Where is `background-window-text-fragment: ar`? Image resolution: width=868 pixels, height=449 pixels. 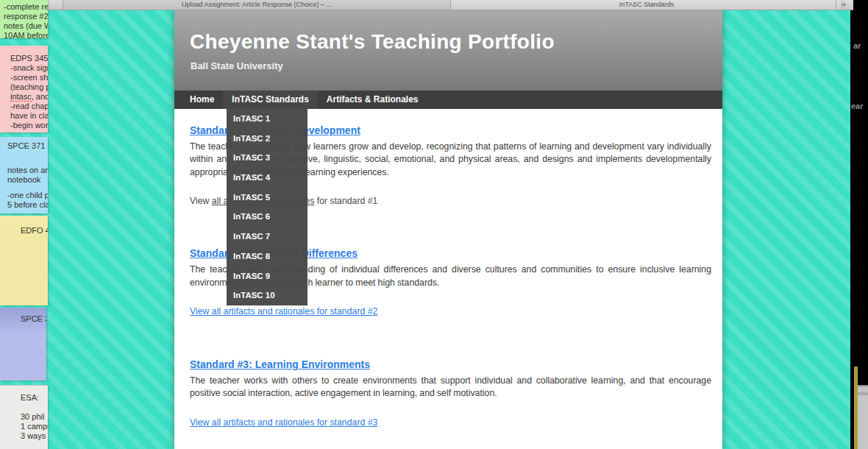 background-window-text-fragment: ar is located at coordinates (857, 46).